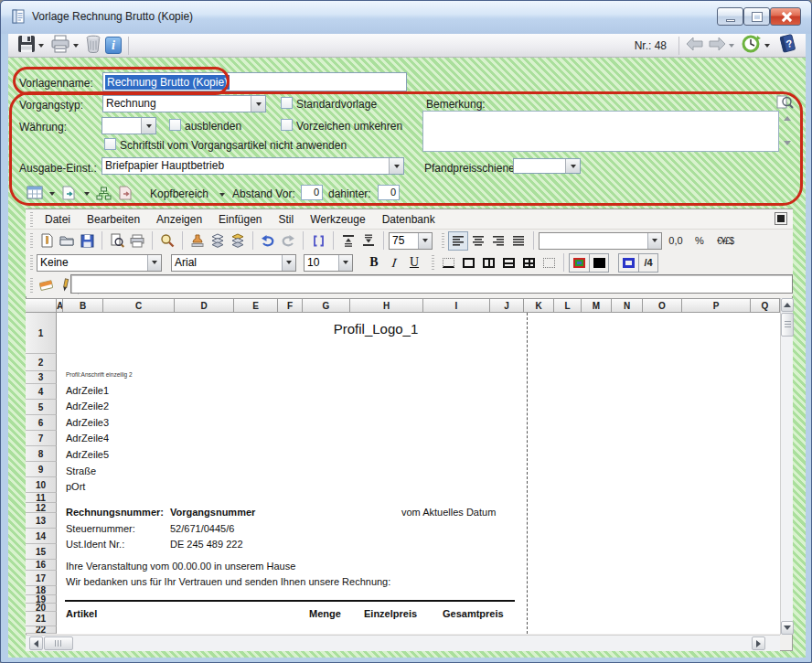 The width and height of the screenshot is (812, 663). I want to click on pfand-select, so click(547, 166).